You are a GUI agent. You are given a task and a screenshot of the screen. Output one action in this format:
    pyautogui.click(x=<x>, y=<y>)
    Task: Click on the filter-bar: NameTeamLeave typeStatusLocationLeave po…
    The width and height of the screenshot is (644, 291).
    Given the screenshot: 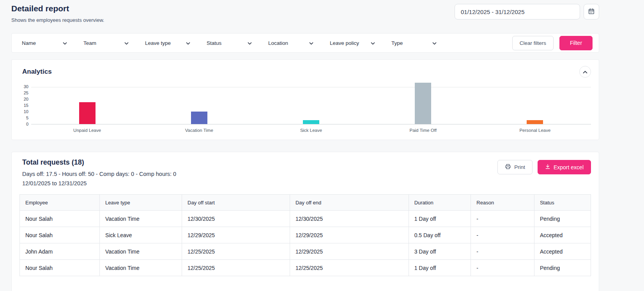 What is the action you would take?
    pyautogui.click(x=305, y=43)
    